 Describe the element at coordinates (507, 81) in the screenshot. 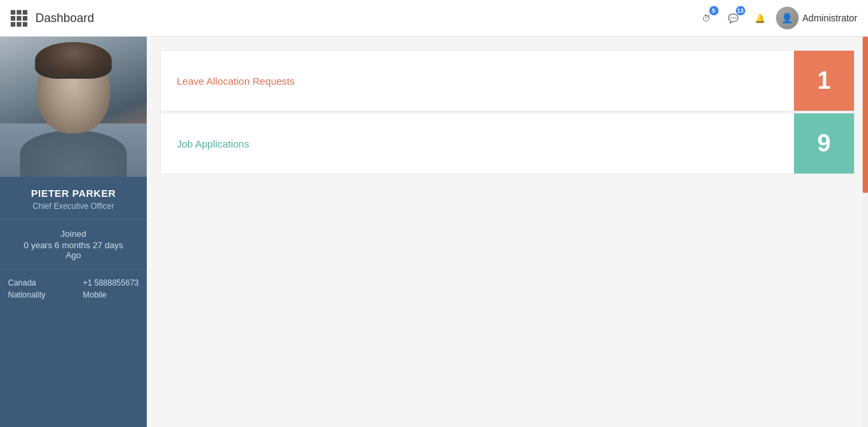

I see `leave-allocation-card: Leave Allocation Requests 1` at that location.